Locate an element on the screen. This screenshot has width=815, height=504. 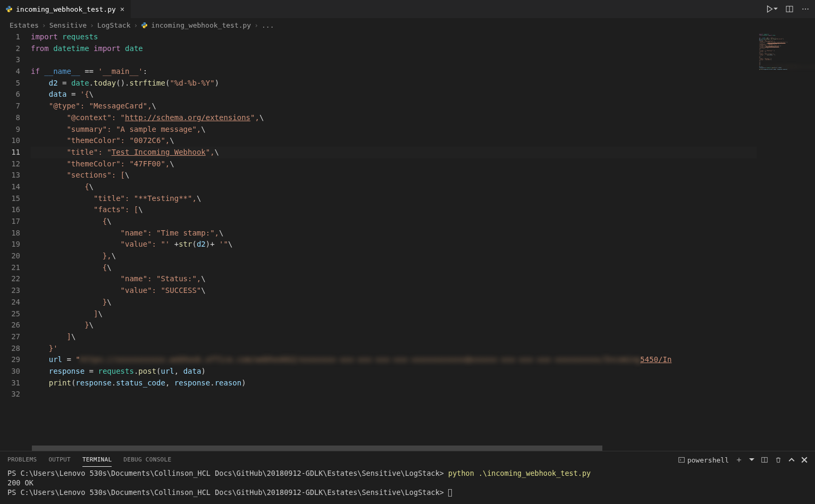
code-line: "value": "' +str(d2)+ '"\ is located at coordinates (393, 245).